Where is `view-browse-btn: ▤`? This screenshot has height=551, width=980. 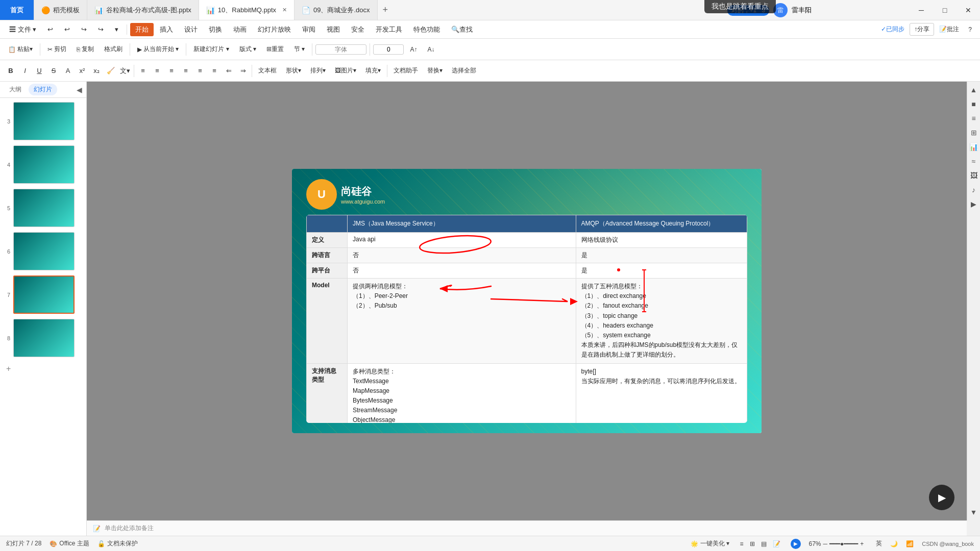 view-browse-btn: ▤ is located at coordinates (764, 544).